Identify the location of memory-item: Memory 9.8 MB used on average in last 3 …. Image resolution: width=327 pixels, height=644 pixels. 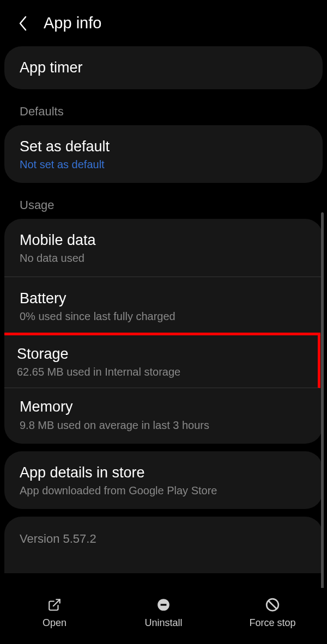
(164, 414).